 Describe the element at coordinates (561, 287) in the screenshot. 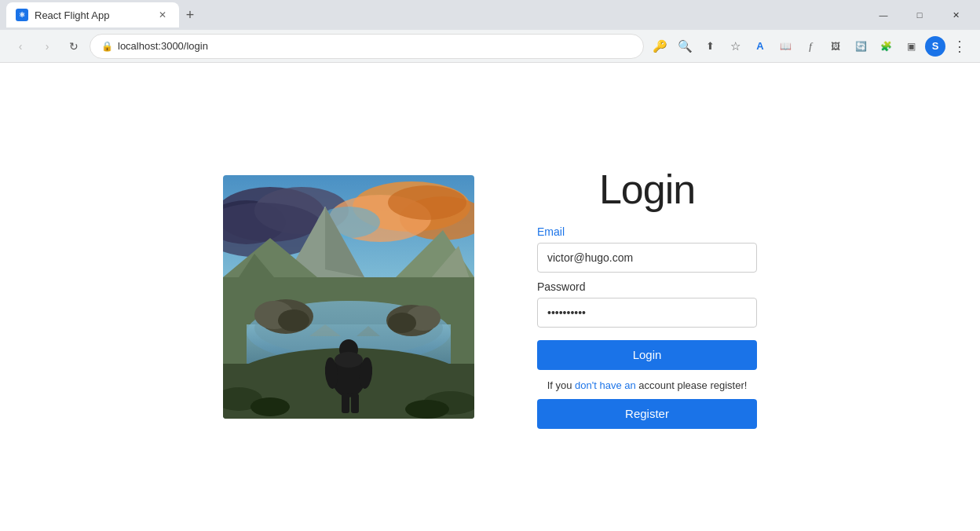

I see `password-label: Password` at that location.